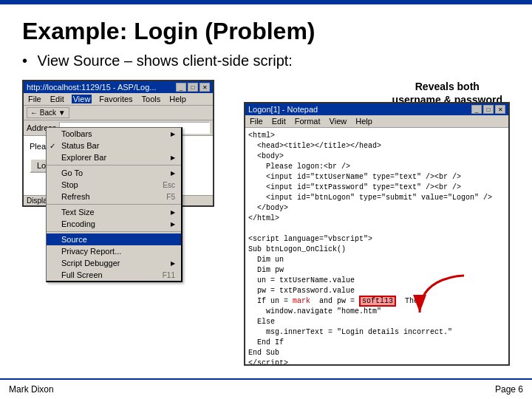 Image resolution: width=532 pixels, height=399 pixels. Describe the element at coordinates (377, 208) in the screenshot. I see `code-line-8: </body>` at that location.